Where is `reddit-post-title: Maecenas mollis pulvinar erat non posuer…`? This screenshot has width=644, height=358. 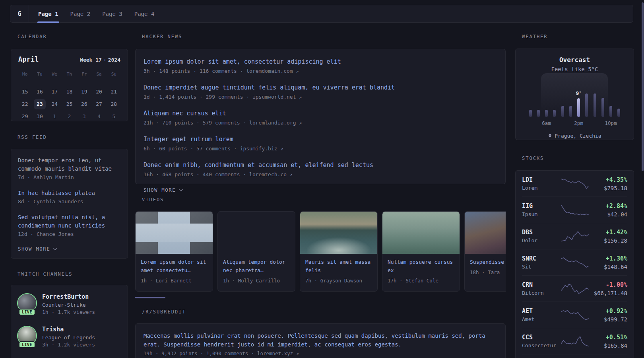
reddit-post-title: Maecenas mollis pulvinar erat non posuer… is located at coordinates (320, 340).